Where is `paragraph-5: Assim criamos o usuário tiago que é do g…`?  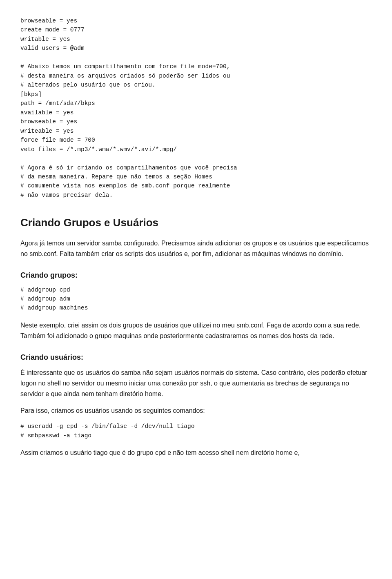
paragraph-5: Assim criamos o usuário tiago que é do g… is located at coordinates (196, 453).